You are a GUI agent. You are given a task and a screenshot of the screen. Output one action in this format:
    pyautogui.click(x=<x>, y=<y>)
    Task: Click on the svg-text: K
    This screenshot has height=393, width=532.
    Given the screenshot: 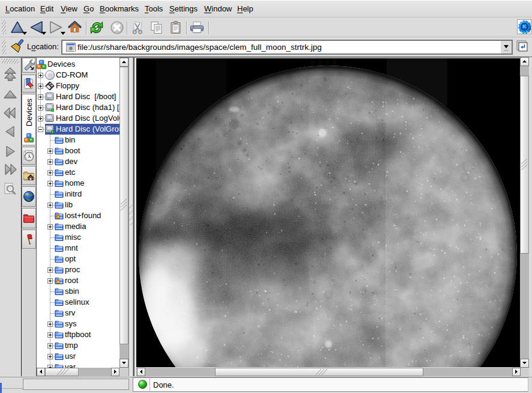 What is the action you would take?
    pyautogui.click(x=525, y=26)
    